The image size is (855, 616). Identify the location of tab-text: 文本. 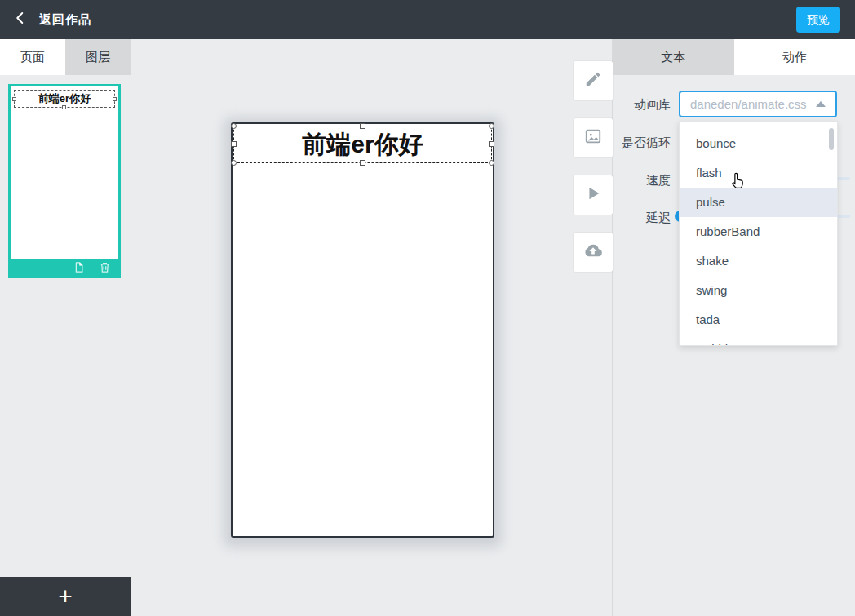
(674, 57).